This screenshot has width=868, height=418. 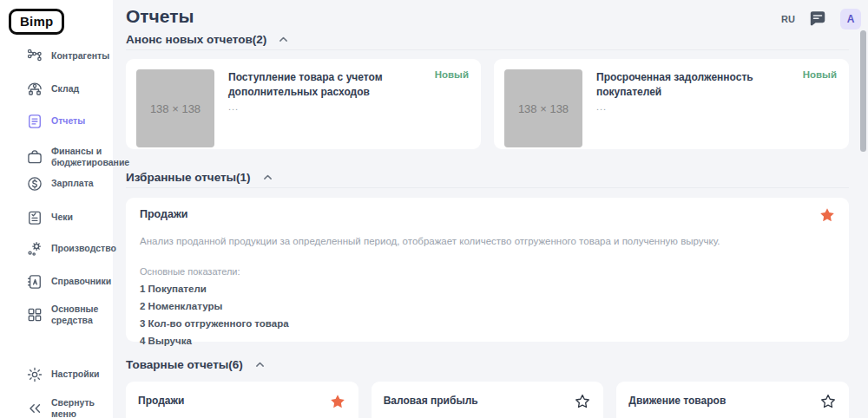 I want to click on sidebar-item-label: Производство, so click(x=83, y=248).